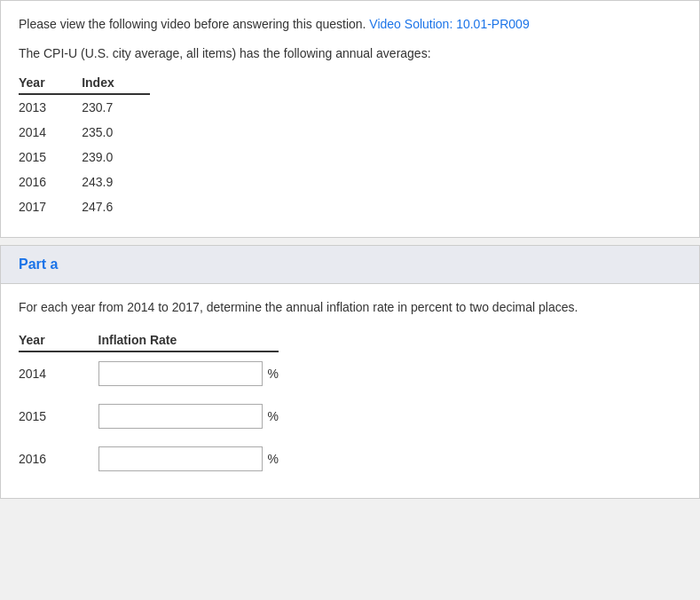  What do you see at coordinates (59, 416) in the screenshot?
I see `answer-year-cell: 2015` at bounding box center [59, 416].